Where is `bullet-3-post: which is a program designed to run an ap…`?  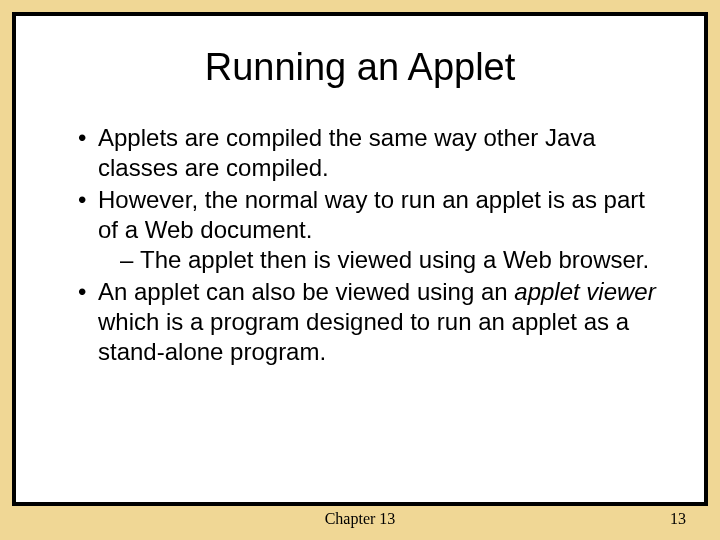 bullet-3-post: which is a program designed to run an ap… is located at coordinates (364, 336).